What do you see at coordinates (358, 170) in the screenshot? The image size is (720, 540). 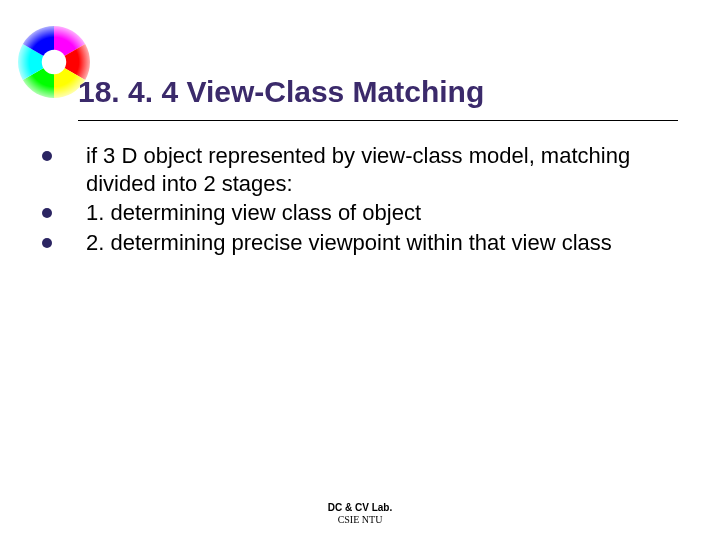 I see `list-item: if 3 D object represented by view-class …` at bounding box center [358, 170].